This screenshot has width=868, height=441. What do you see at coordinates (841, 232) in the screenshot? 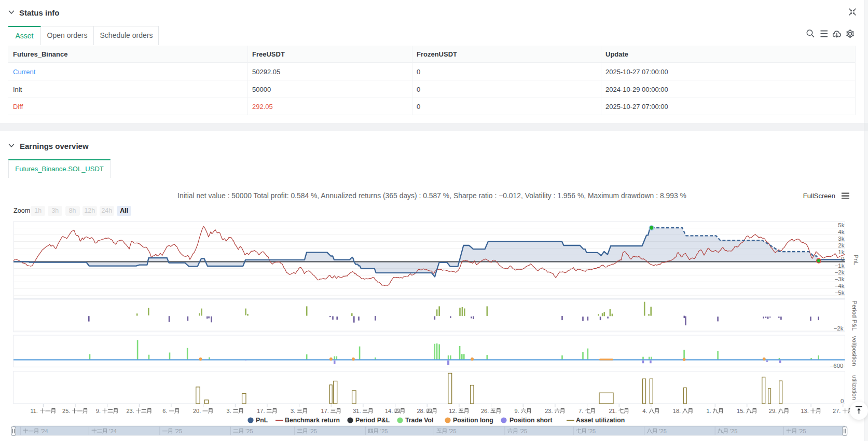
I see `svg-text: 4k` at bounding box center [841, 232].